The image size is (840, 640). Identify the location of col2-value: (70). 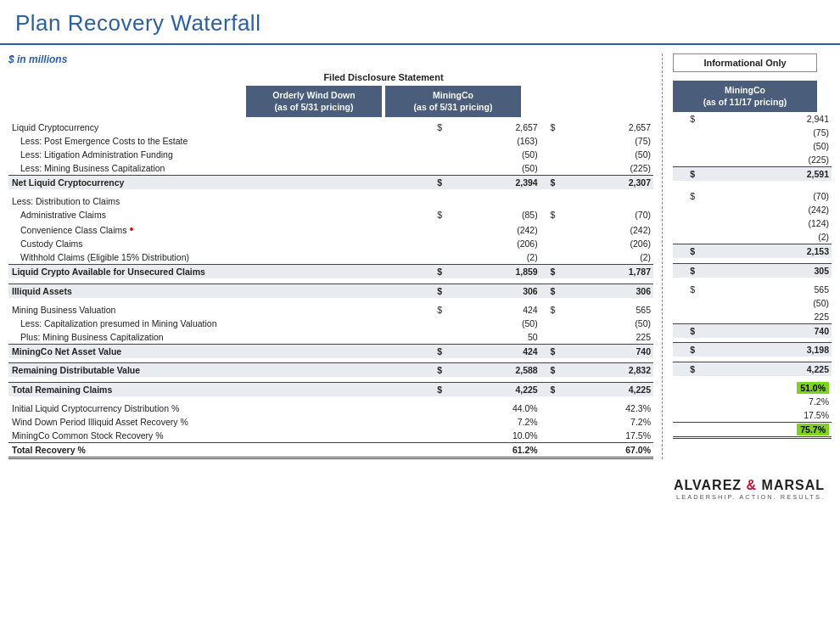
(606, 215).